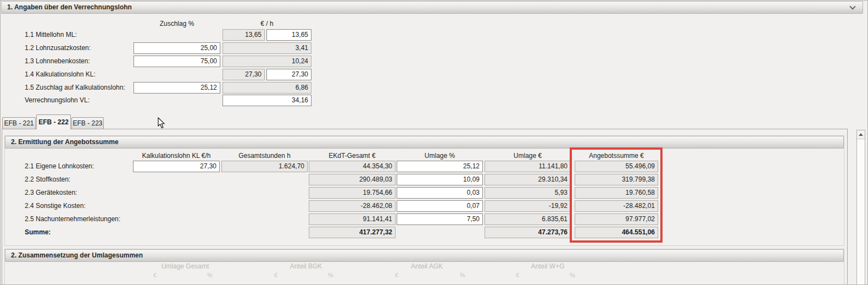 The height and width of the screenshot is (285, 868). What do you see at coordinates (58, 48) in the screenshot?
I see `row-label: 1.2 Lohnzusatzkosten:` at bounding box center [58, 48].